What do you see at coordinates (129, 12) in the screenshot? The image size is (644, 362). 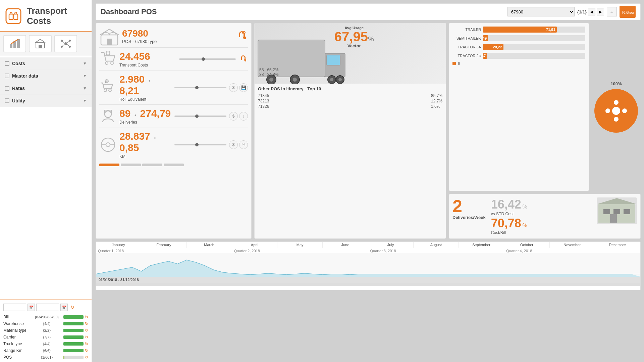 I see `page-title: Dashboard POS` at bounding box center [129, 12].